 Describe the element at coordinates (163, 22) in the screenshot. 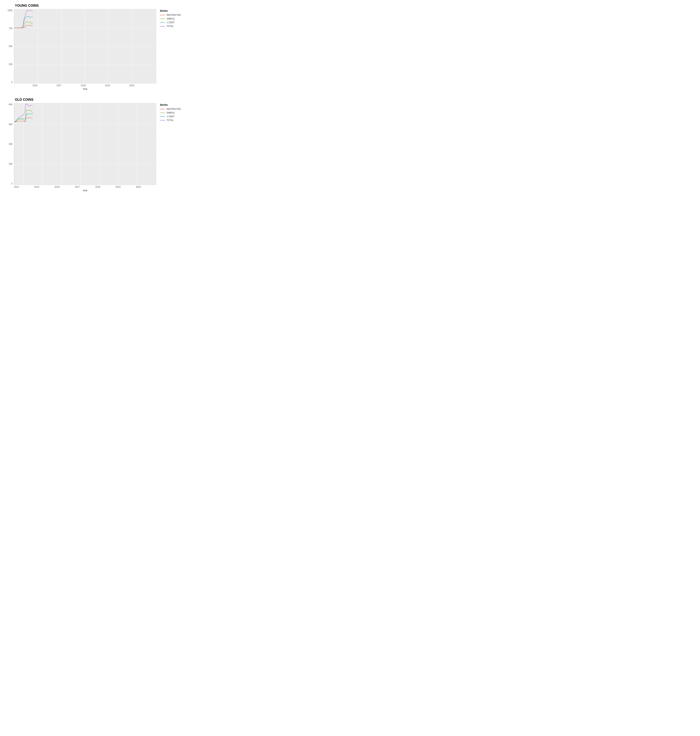

I see `1cent-legend-line` at that location.